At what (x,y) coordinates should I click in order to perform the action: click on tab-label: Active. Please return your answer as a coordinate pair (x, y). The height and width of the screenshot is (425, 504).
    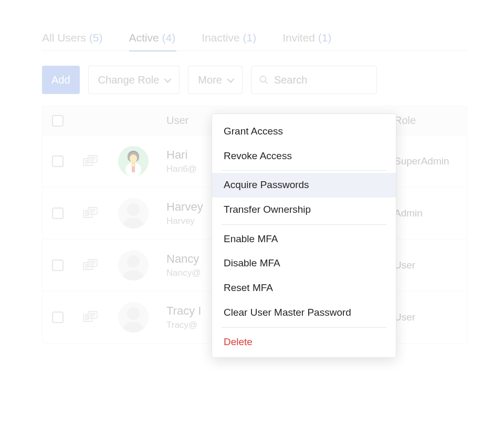
    Looking at the image, I should click on (144, 38).